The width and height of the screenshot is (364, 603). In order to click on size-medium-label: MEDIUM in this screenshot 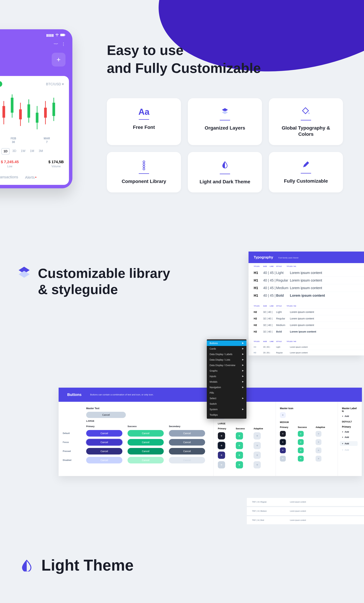, I will do `click(306, 422)`.